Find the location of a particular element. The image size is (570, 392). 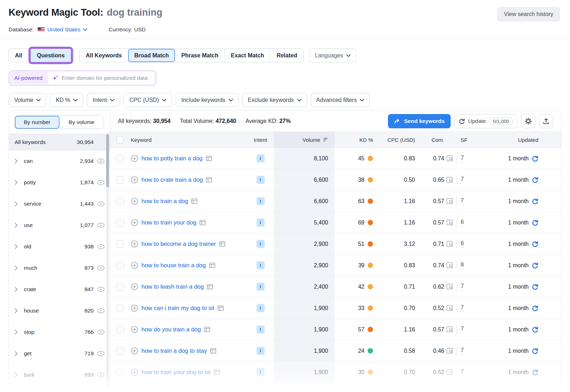

tab-broad-match: Broad Match is located at coordinates (151, 56).